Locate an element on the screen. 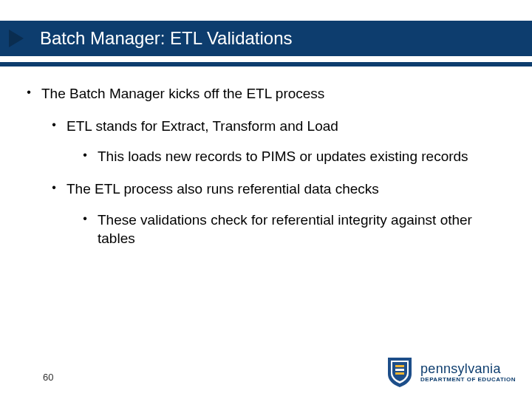  list-item: • This loads new records to PIMS or upda… is located at coordinates (294, 157).